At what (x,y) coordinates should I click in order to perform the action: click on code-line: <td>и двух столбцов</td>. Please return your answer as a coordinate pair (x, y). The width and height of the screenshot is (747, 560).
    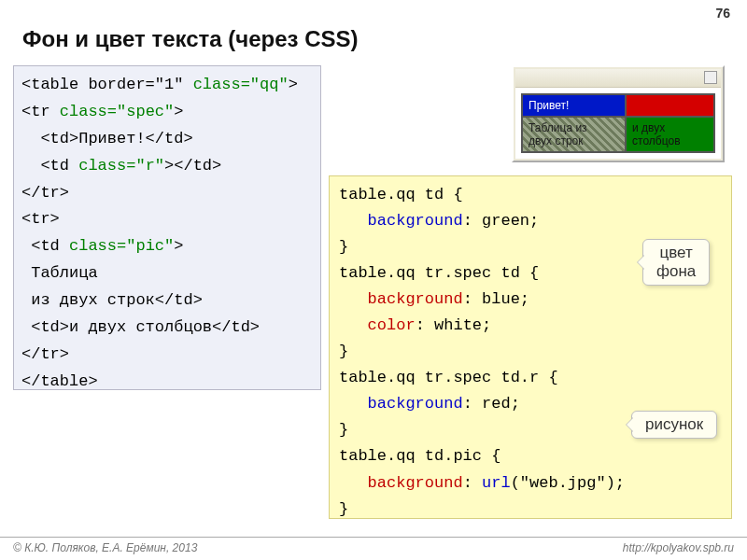
    Looking at the image, I should click on (140, 327).